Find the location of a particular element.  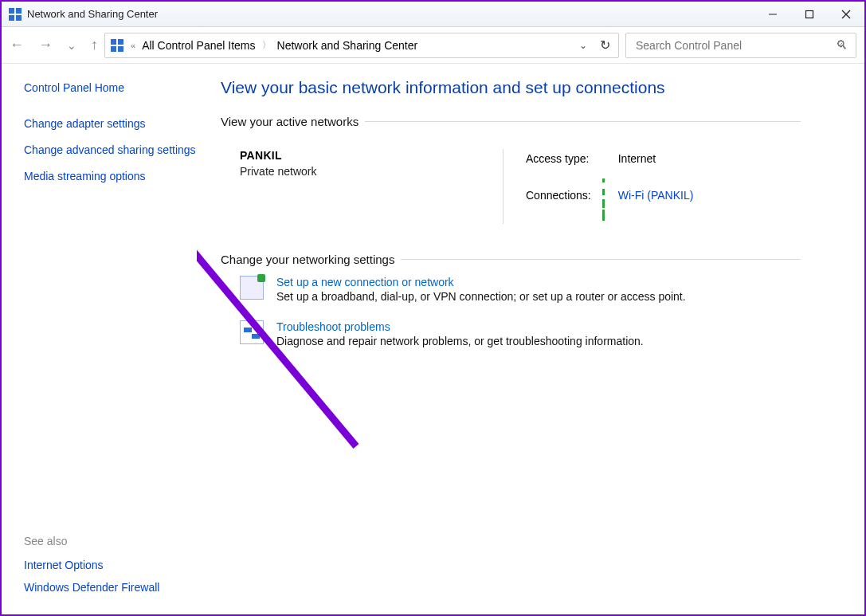

close-button is located at coordinates (846, 14).